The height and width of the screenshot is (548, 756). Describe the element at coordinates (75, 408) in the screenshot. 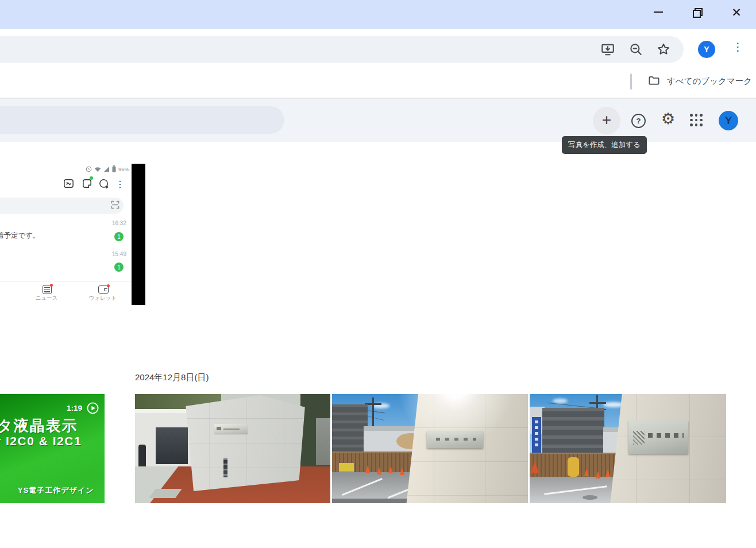

I see `video-duration: 1:19` at that location.